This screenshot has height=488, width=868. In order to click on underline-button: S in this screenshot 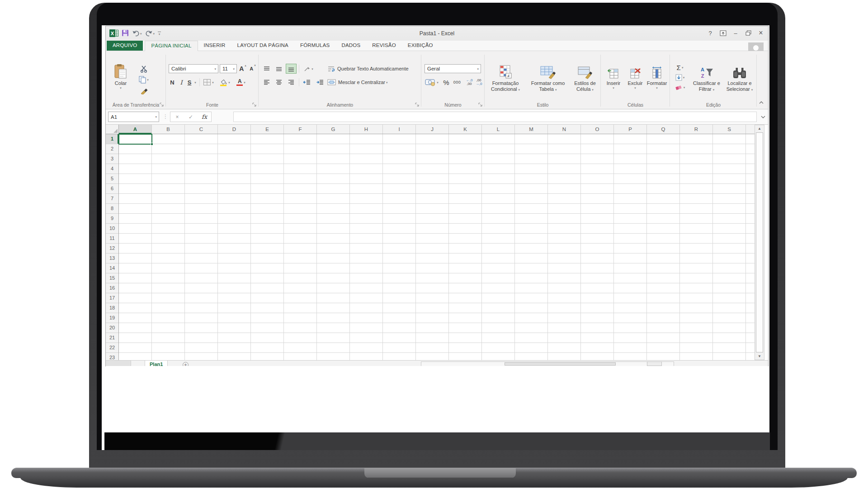, I will do `click(189, 82)`.